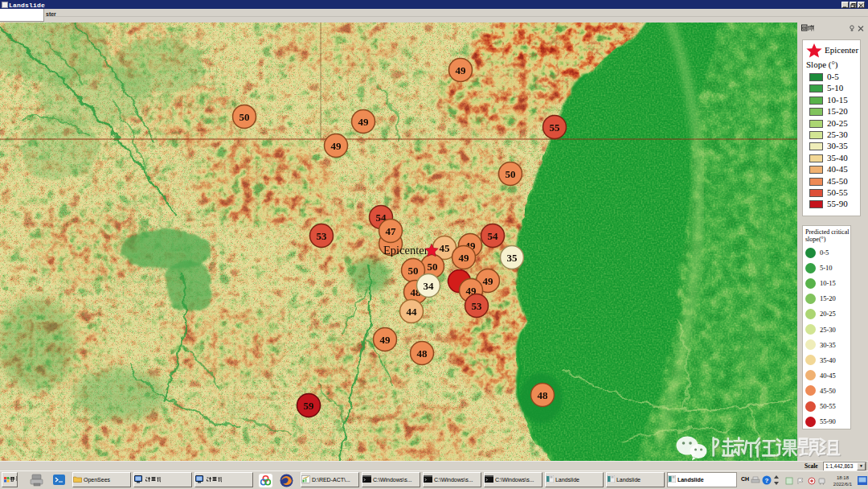 The width and height of the screenshot is (868, 489). Describe the element at coordinates (555, 127) in the screenshot. I see `svg-text: 55` at that location.